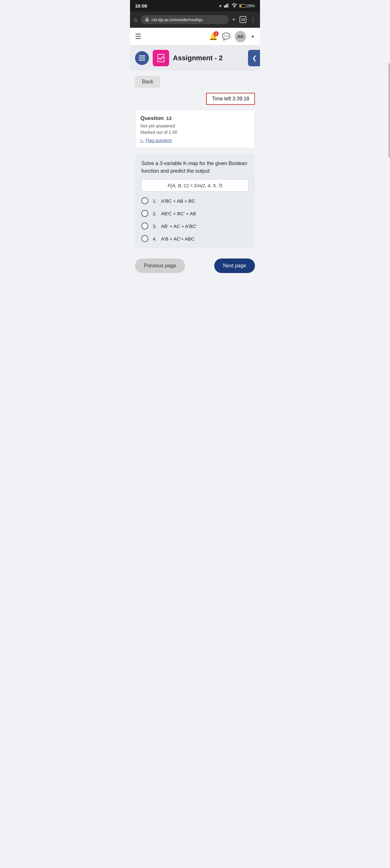  I want to click on main-content: Back Time left 3:39:18 Question 13 Not y…, so click(195, 178).